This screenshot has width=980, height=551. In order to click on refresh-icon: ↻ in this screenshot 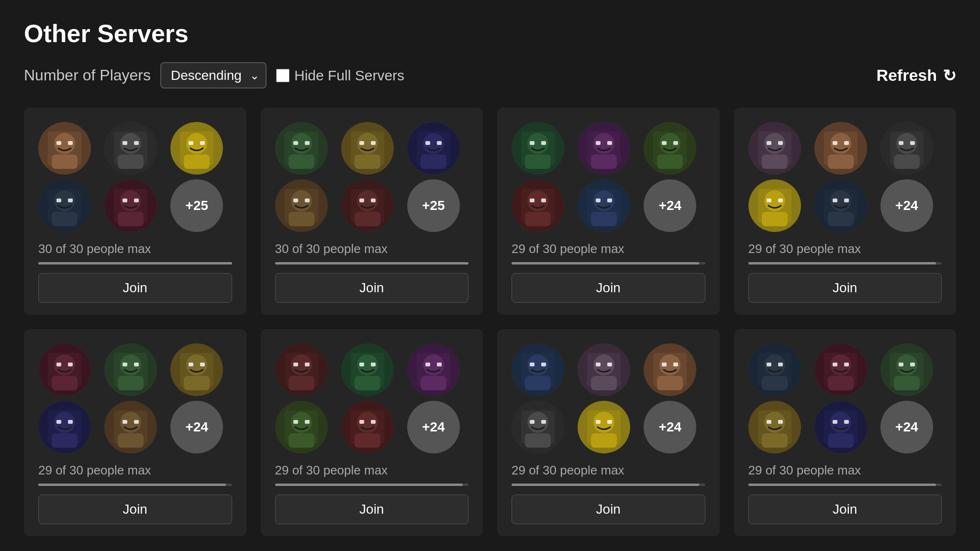, I will do `click(949, 76)`.